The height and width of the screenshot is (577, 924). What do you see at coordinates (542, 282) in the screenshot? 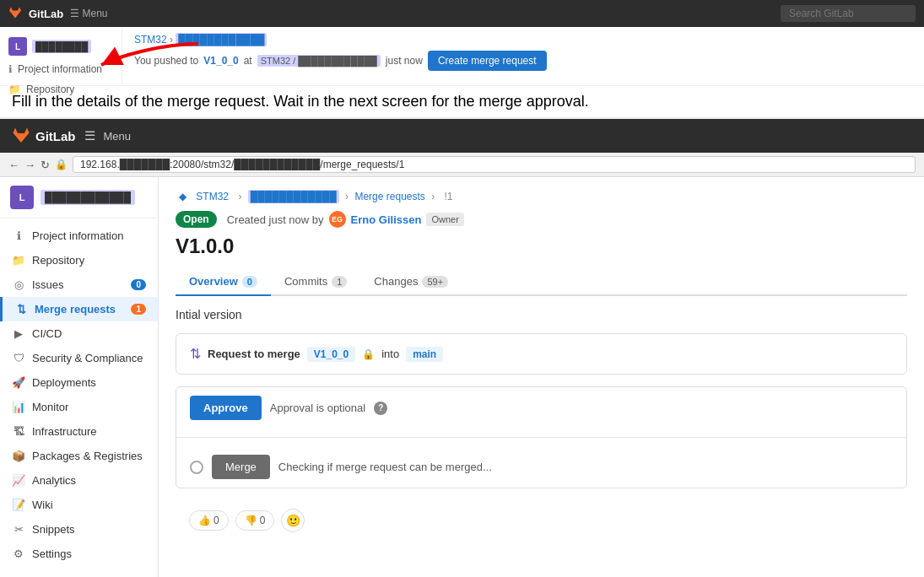
I see `tabs: Overview 0 Commits 1 Changes 59+` at bounding box center [542, 282].